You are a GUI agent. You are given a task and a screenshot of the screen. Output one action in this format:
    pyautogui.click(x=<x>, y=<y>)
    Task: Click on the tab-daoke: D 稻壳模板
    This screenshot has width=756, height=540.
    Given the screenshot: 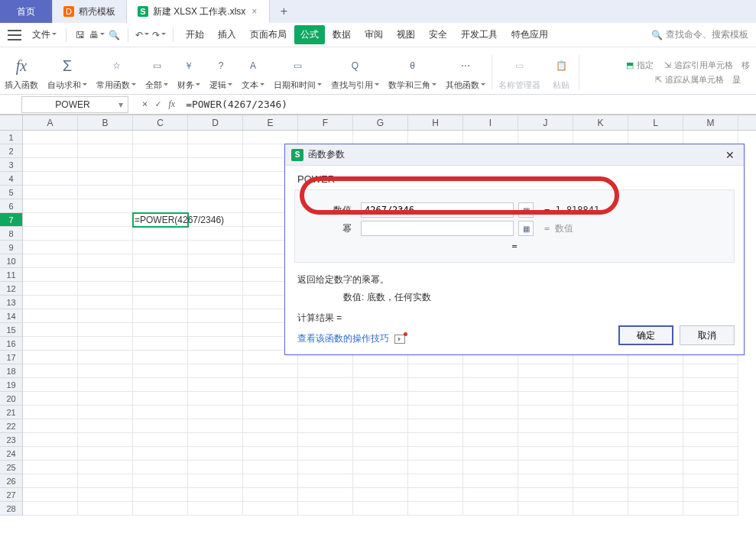 What is the action you would take?
    pyautogui.click(x=90, y=11)
    